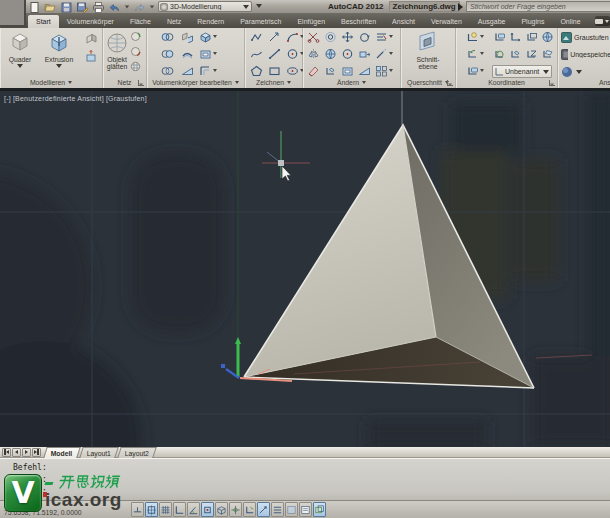 Image resolution: width=610 pixels, height=518 pixels. I want to click on netz-weniger-glaetten-icon, so click(136, 52).